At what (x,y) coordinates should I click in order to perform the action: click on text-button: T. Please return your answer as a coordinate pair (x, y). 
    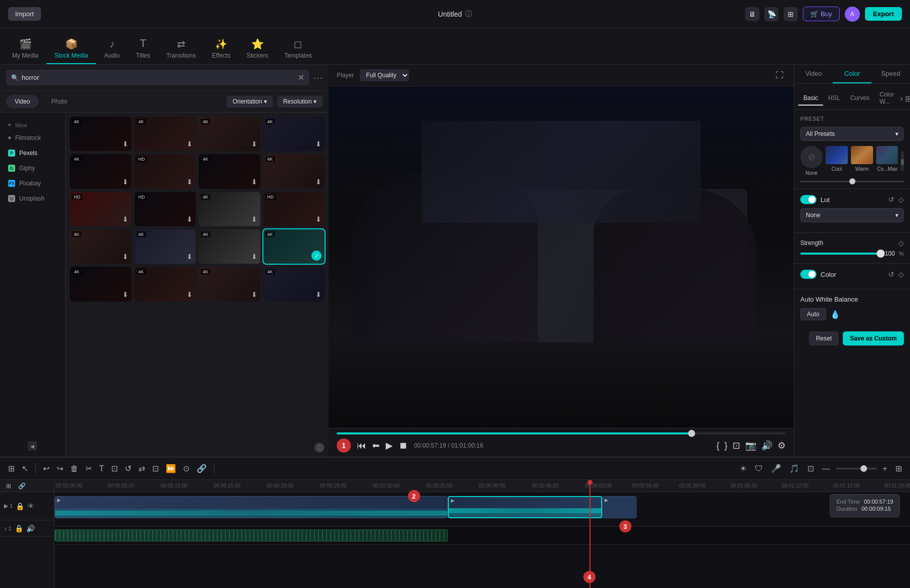
    Looking at the image, I should click on (102, 469).